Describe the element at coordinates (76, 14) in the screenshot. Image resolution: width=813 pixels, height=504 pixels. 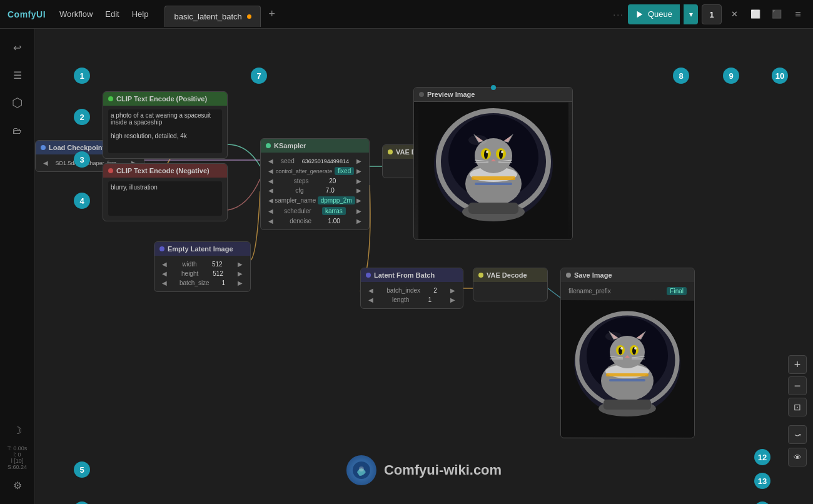
I see `menu-workflow: Workflow` at that location.